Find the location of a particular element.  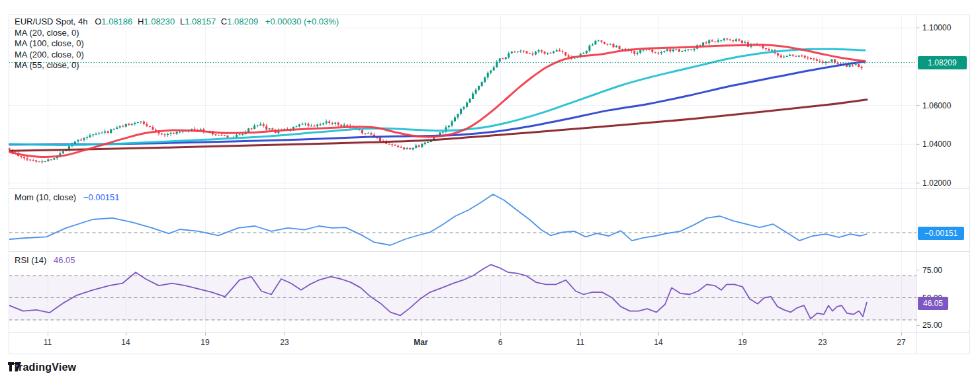

price-tick-label: 1.04000 is located at coordinates (937, 144).